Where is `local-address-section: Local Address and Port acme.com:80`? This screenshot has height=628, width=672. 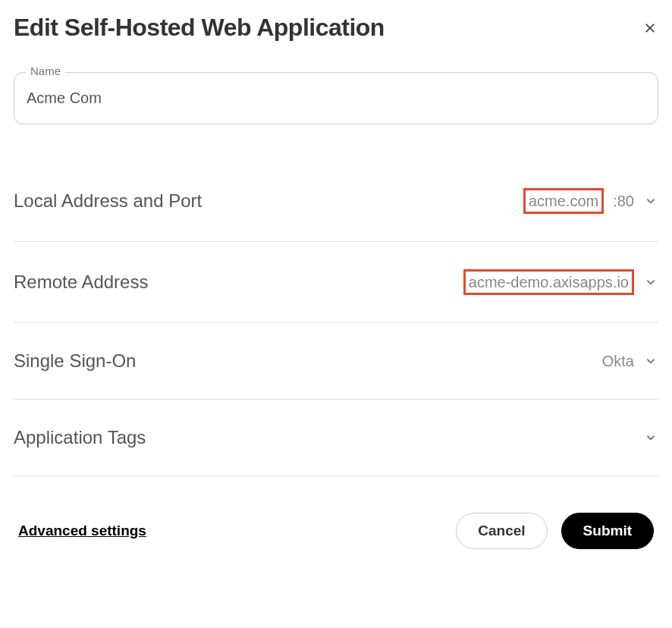
local-address-section: Local Address and Port acme.com:80 is located at coordinates (336, 202).